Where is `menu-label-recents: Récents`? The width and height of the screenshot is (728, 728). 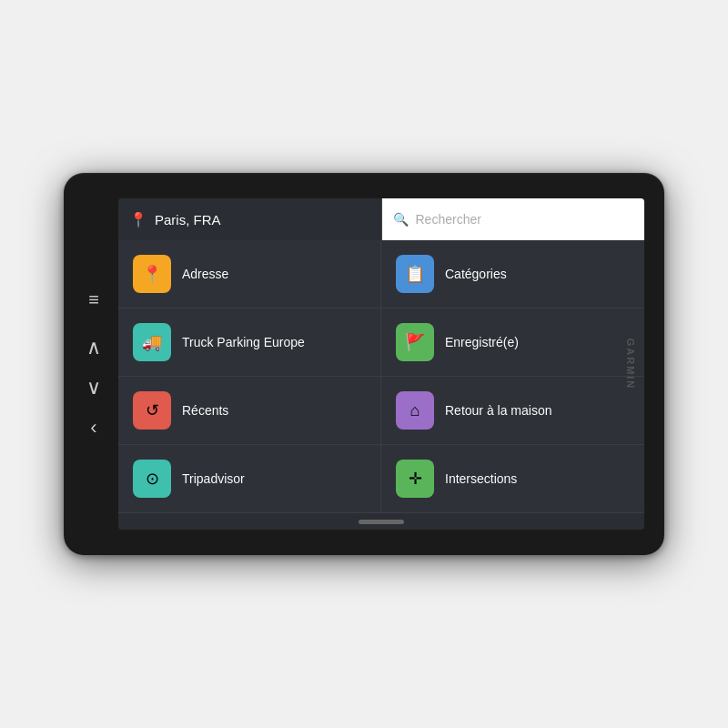
menu-label-recents: Récents is located at coordinates (206, 410).